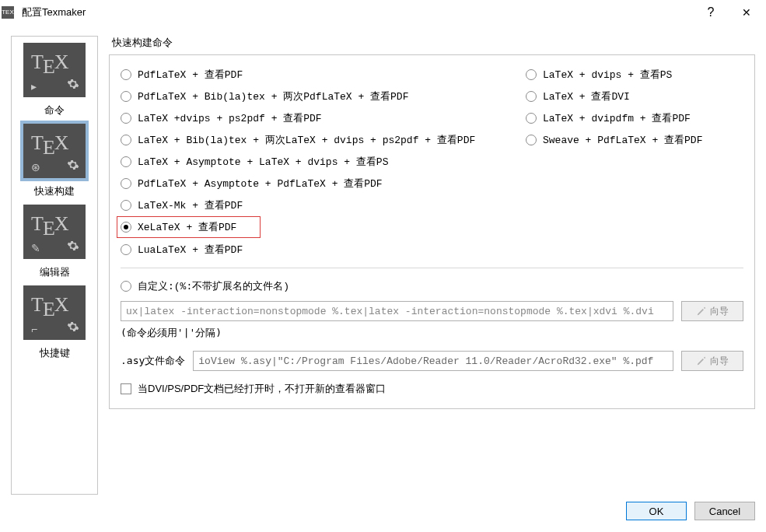 This screenshot has width=766, height=532. Describe the element at coordinates (383, 12) in the screenshot. I see `titlebar: TEX 配置Texmaker ? ✕` at that location.